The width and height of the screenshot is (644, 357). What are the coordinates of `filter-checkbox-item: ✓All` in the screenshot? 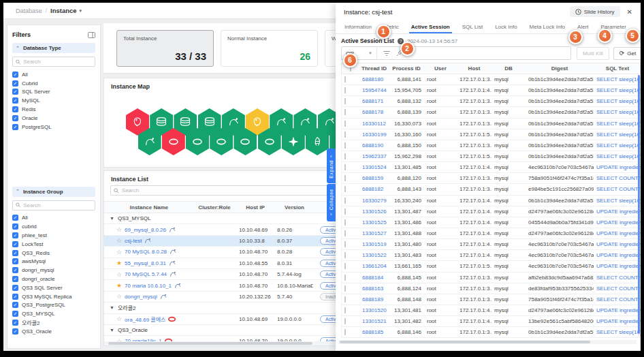 It's located at (54, 75).